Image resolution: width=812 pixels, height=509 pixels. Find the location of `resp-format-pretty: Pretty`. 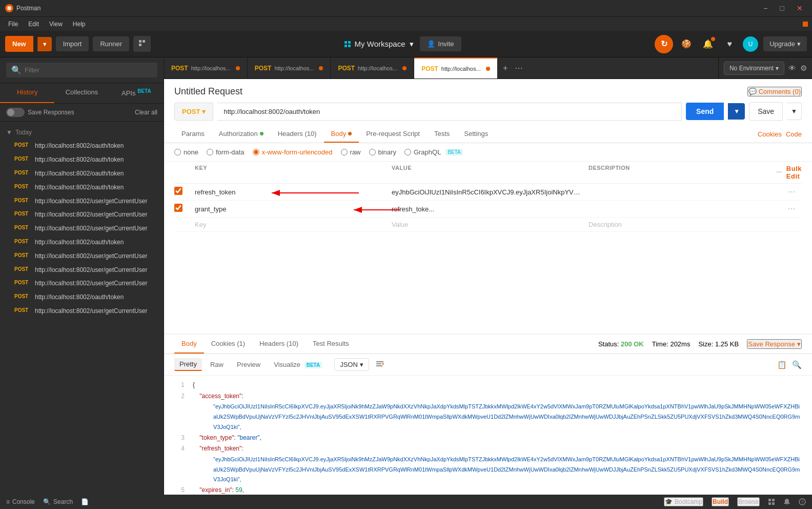

resp-format-pretty: Pretty is located at coordinates (188, 364).